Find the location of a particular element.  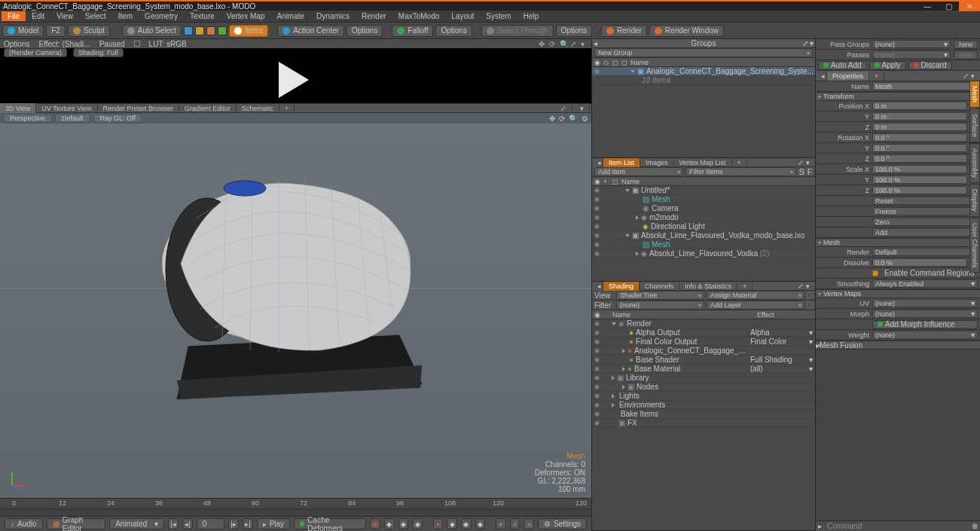

vp-perspective: Perspective is located at coordinates (27, 118).